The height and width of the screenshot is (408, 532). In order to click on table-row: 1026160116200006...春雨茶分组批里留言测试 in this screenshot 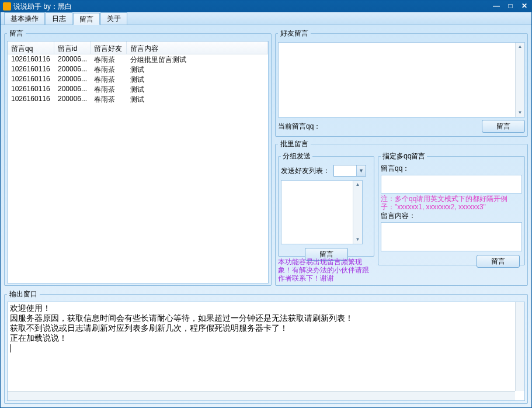, I will do `click(138, 60)`.